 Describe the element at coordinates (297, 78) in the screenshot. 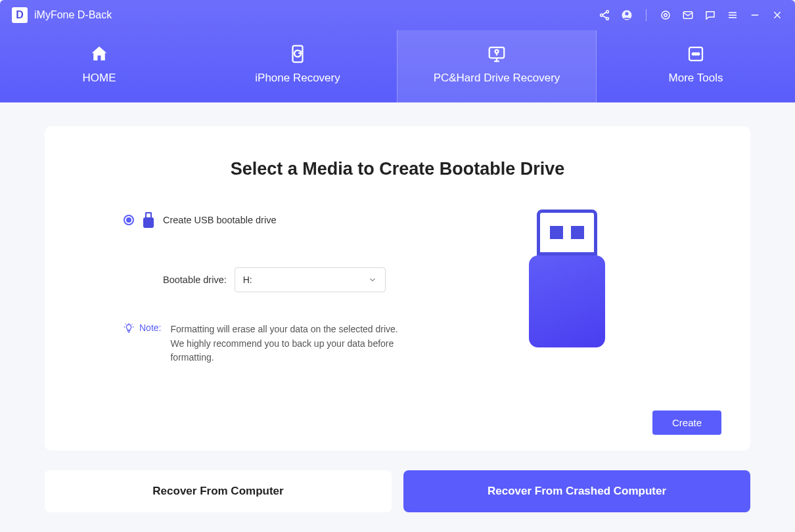

I see `tab-label: iPhone Recovery` at that location.